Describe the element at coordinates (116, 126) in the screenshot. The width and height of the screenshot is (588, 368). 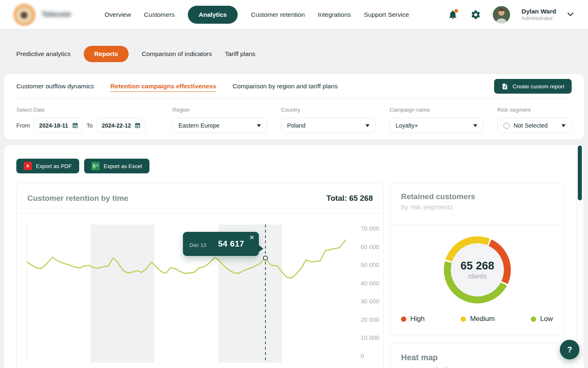
I see `date-to-value: 2024-22-12` at that location.